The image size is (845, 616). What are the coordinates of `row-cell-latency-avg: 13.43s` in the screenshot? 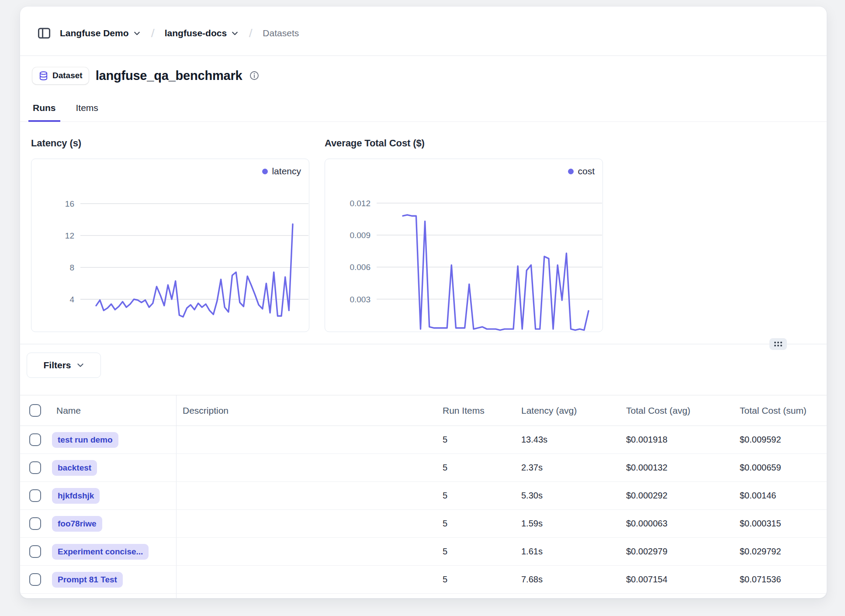 It's located at (568, 440).